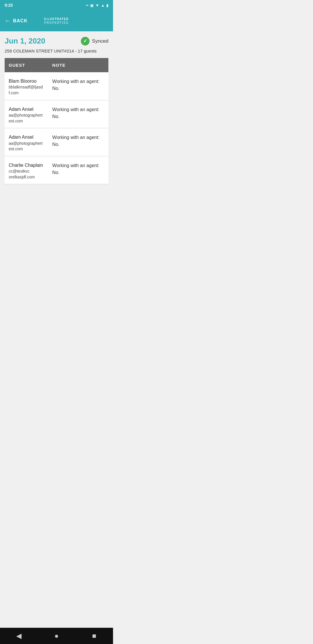 This screenshot has width=313, height=644. I want to click on table-header: GUEST NOTE, so click(57, 65).